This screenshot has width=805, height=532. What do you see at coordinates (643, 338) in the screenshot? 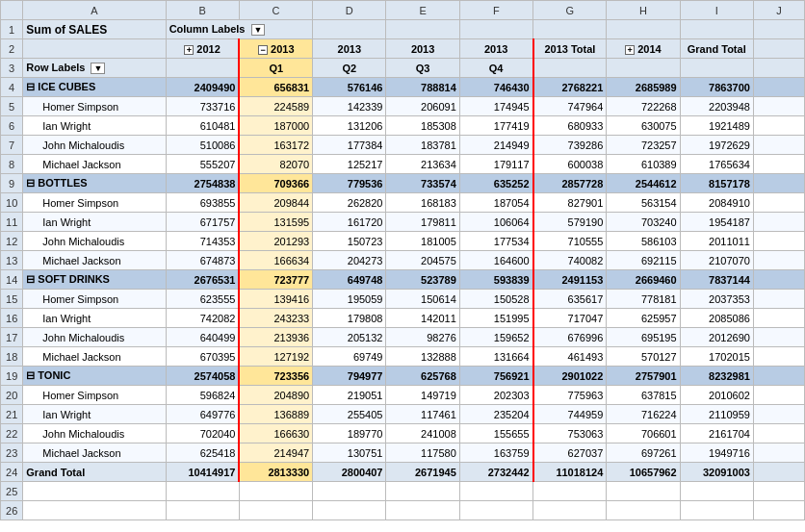
I see `data-cell: 695195` at bounding box center [643, 338].